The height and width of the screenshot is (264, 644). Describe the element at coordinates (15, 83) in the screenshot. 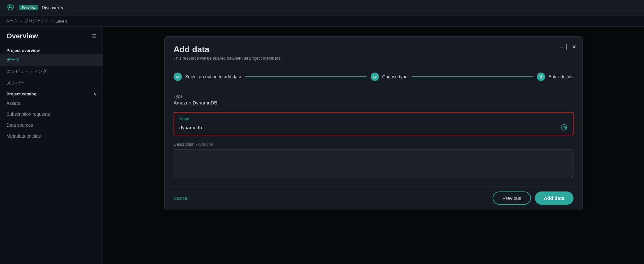

I see `sidebar-item-label: メンバー` at that location.